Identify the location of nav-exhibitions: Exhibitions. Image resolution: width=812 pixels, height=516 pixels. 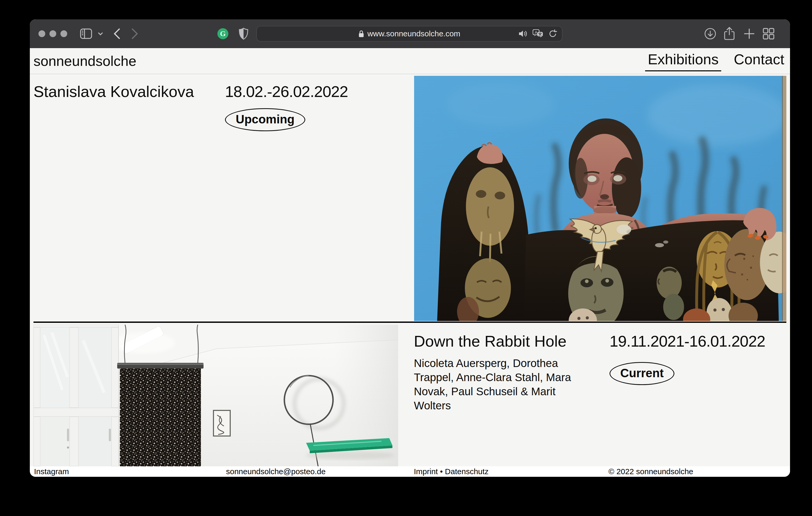
(683, 61).